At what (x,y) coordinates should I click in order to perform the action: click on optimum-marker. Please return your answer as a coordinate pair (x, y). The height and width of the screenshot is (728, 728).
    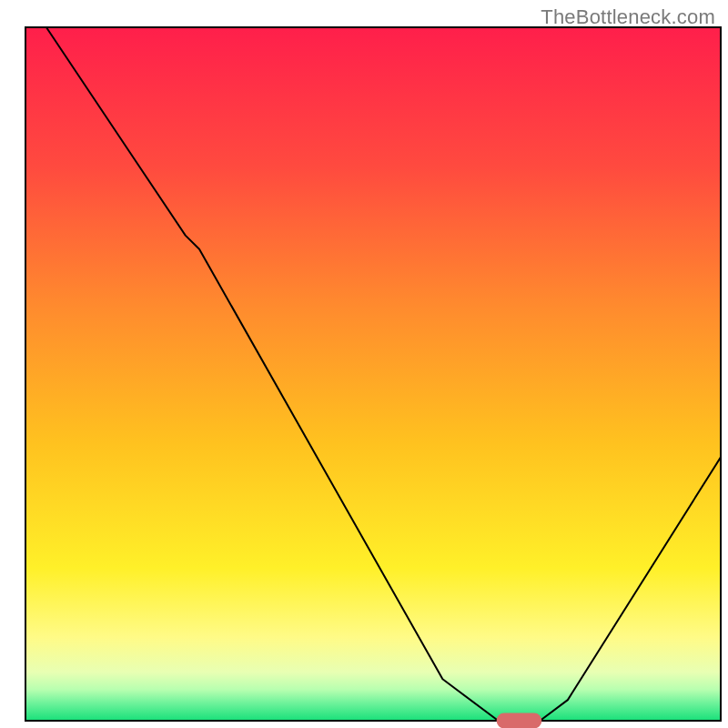
    Looking at the image, I should click on (520, 721).